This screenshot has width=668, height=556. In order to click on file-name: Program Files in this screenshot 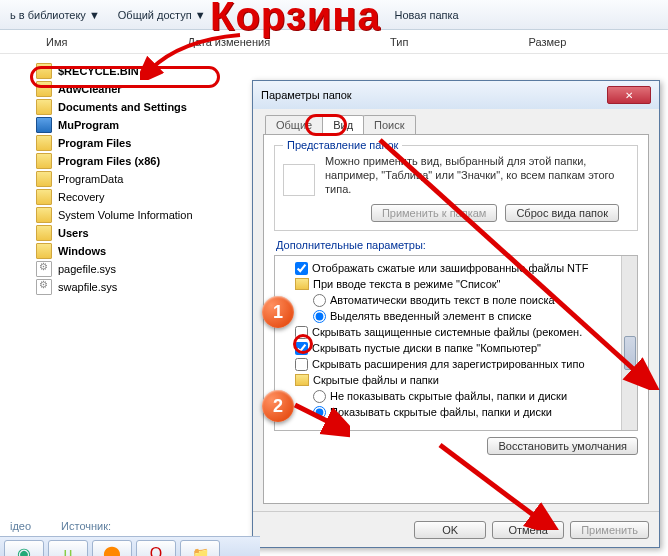, I will do `click(94, 143)`.